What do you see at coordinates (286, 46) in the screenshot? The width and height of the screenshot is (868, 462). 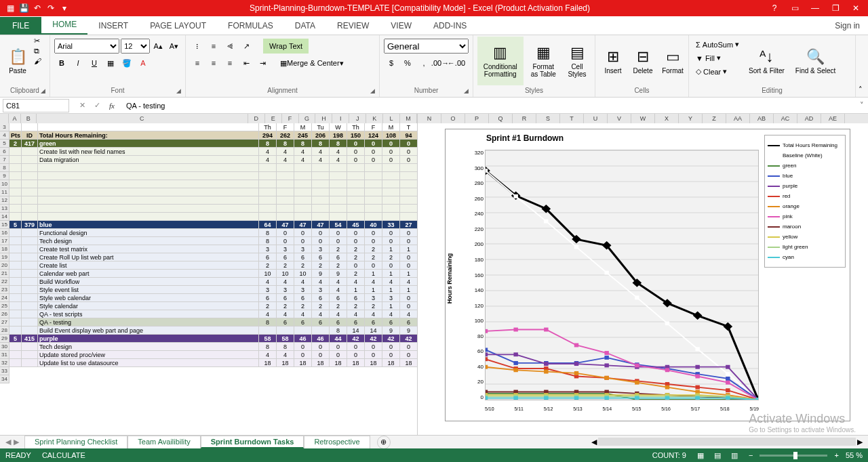 I see `wrap-text-button: Wrap Text` at bounding box center [286, 46].